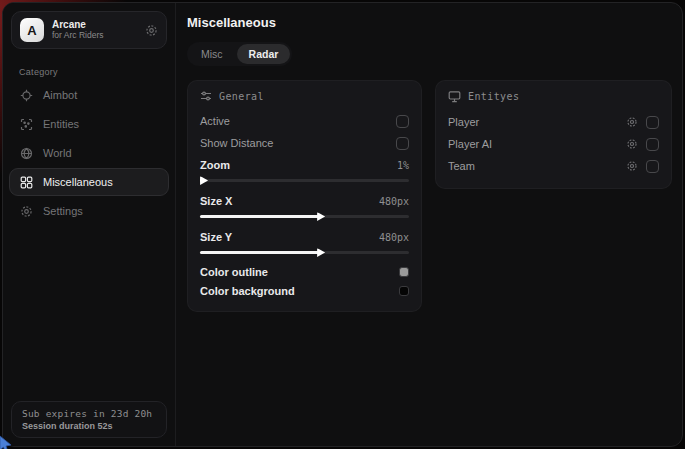 This screenshot has height=449, width=685. Describe the element at coordinates (63, 211) in the screenshot. I see `sidebar-item-label: Settings` at that location.